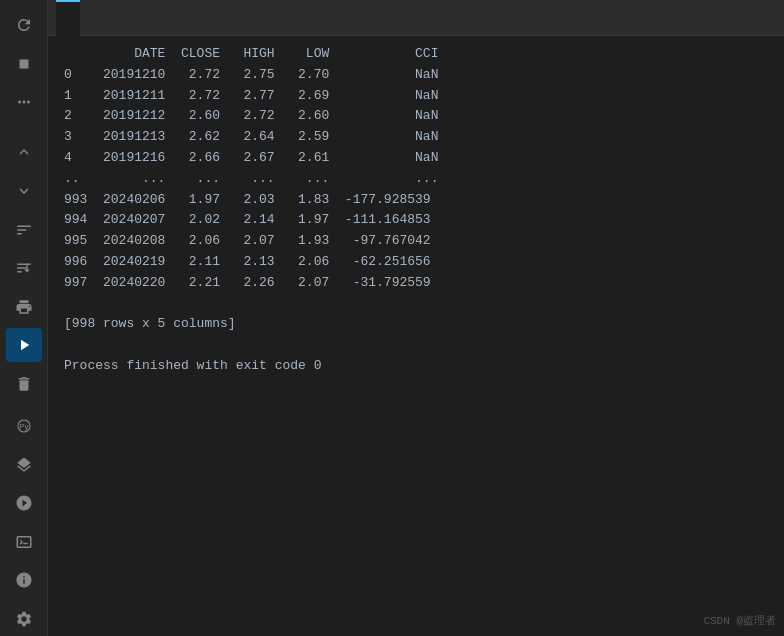 The width and height of the screenshot is (784, 636). Describe the element at coordinates (24, 426) in the screenshot. I see `python-icon: Py` at that location.